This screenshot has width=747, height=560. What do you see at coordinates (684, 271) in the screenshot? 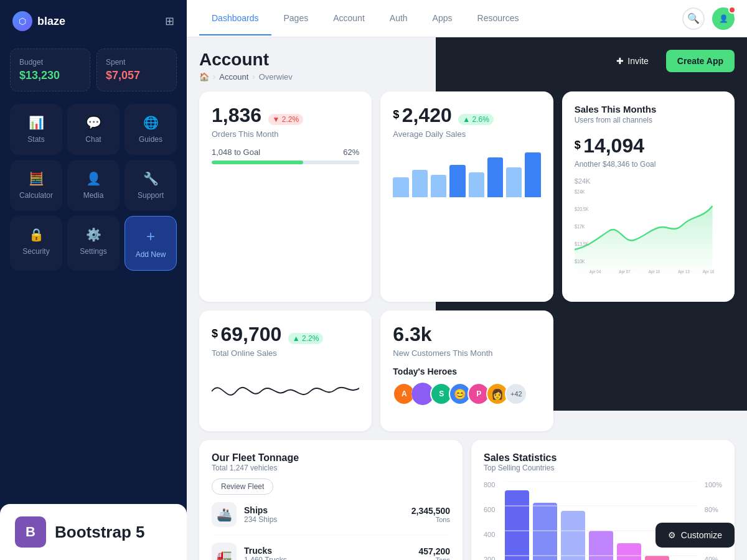
I see `svg-text: Apr 13` at bounding box center [684, 271].